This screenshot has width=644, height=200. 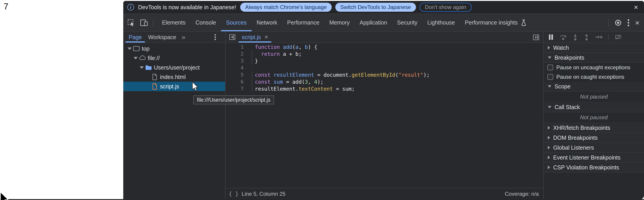 What do you see at coordinates (234, 75) in the screenshot?
I see `line-number: 5` at bounding box center [234, 75].